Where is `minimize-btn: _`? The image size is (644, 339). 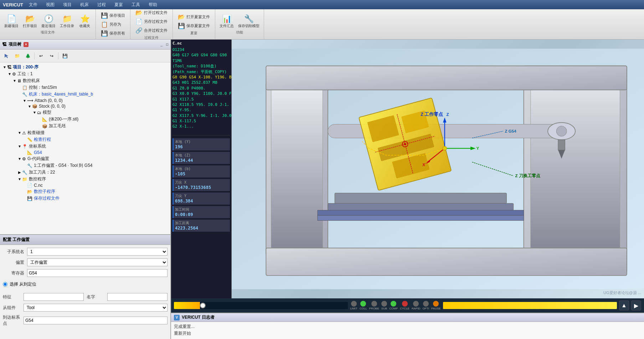 minimize-btn: _ is located at coordinates (161, 44).